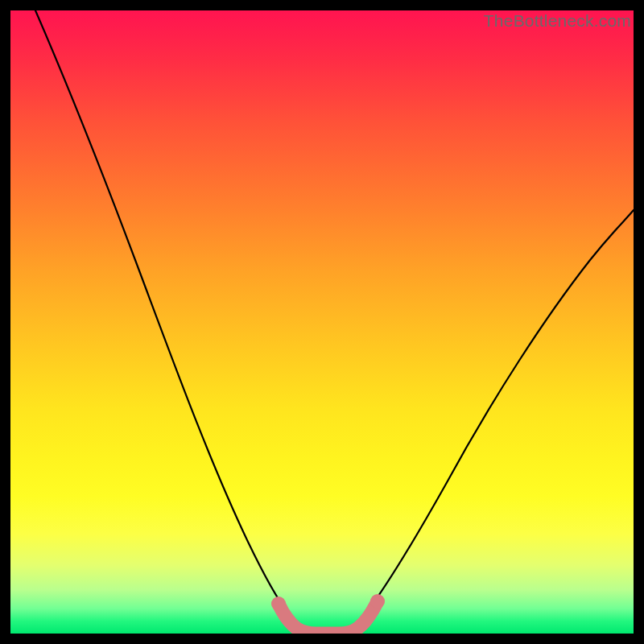 Image resolution: width=644 pixels, height=644 pixels. I want to click on watermark-text: TheBottleneck.com, so click(557, 21).